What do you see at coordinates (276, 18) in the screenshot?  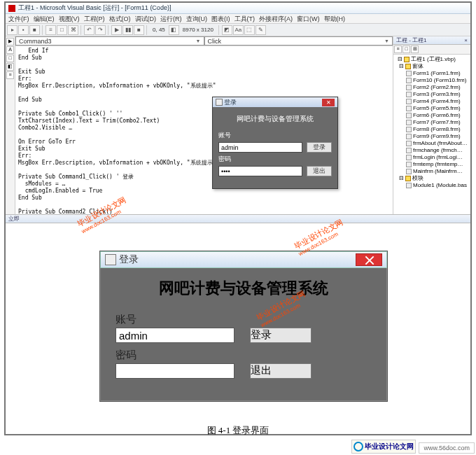 I see `menu-item: 外接程序(A)` at bounding box center [276, 18].